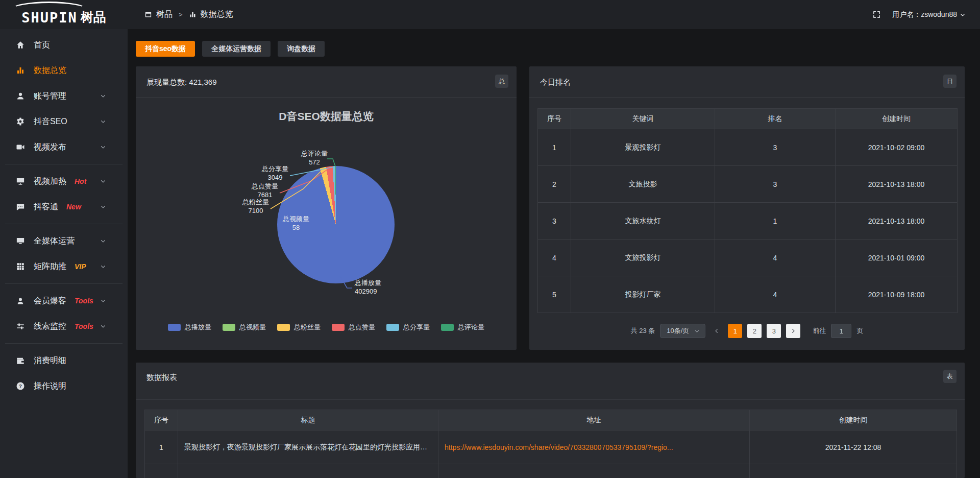 Image resolution: width=980 pixels, height=478 pixels. What do you see at coordinates (20, 386) in the screenshot?
I see `question-icon: ?` at bounding box center [20, 386].